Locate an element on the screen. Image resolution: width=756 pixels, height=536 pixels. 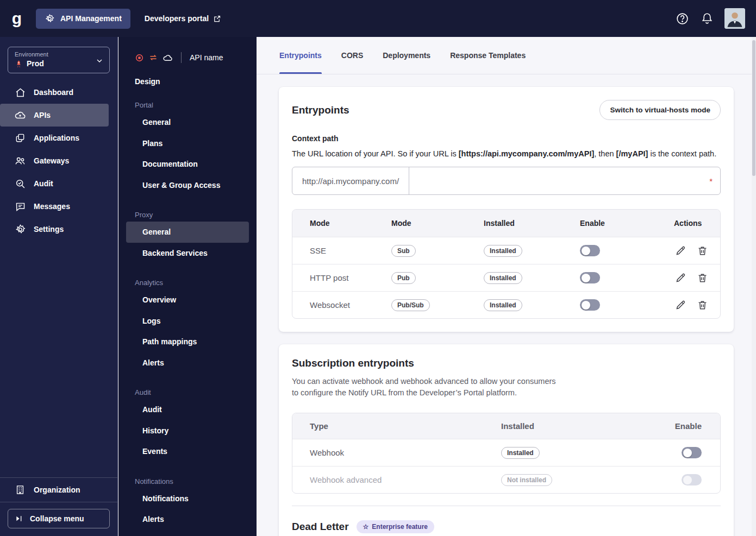
app-switcher-button: API Management is located at coordinates (83, 18).